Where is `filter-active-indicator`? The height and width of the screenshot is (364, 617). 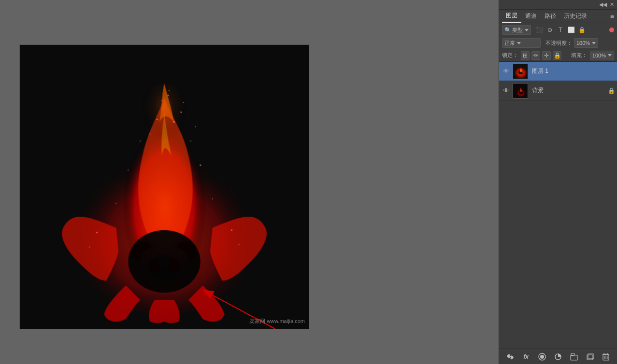 filter-active-indicator is located at coordinates (612, 30).